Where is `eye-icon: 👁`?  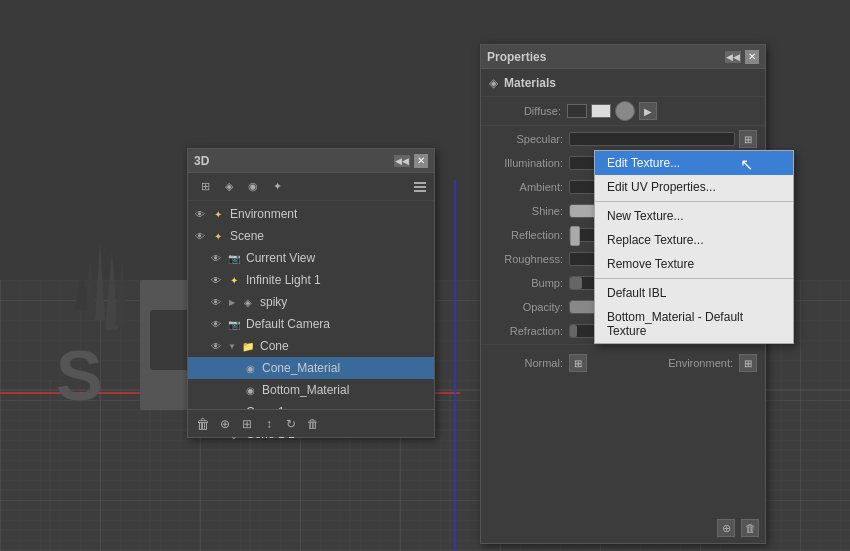
eye-icon: 👁 is located at coordinates (200, 214).